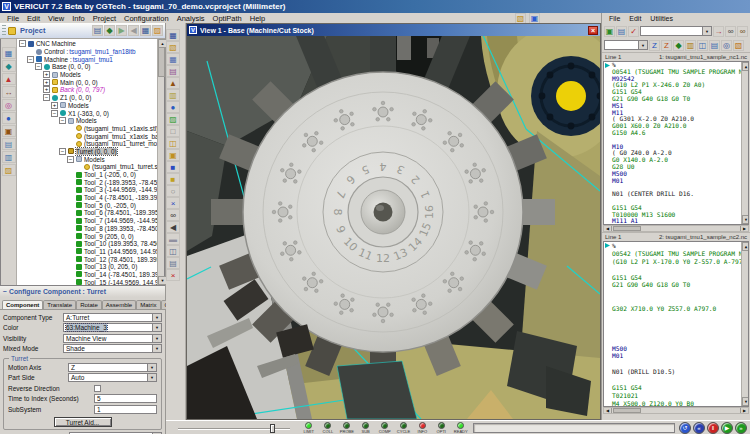 The height and width of the screenshot is (434, 750). What do you see at coordinates (676, 262) in the screenshot?
I see `nc-code-line: (G10 L2 P1 X-170.0 Y0 Z-557.0 A-797.0)` at bounding box center [676, 262].